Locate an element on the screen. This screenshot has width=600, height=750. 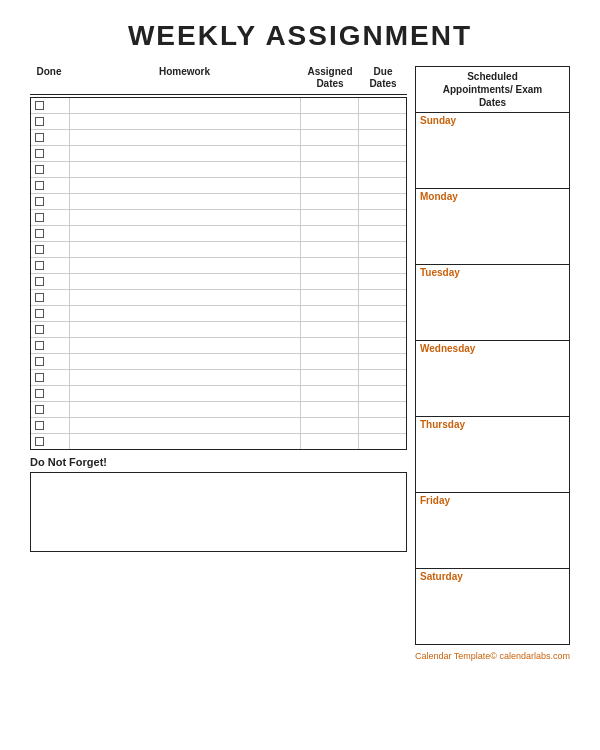
day-friday-content is located at coordinates (492, 538).